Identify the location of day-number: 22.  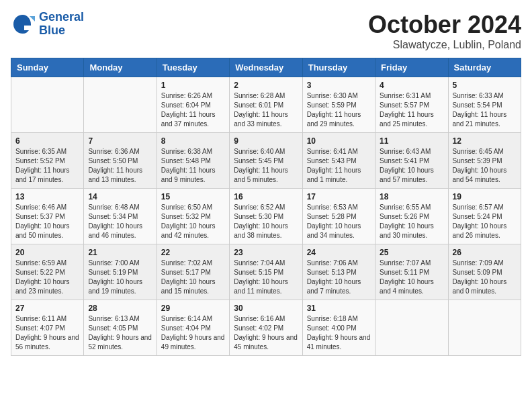
(193, 253).